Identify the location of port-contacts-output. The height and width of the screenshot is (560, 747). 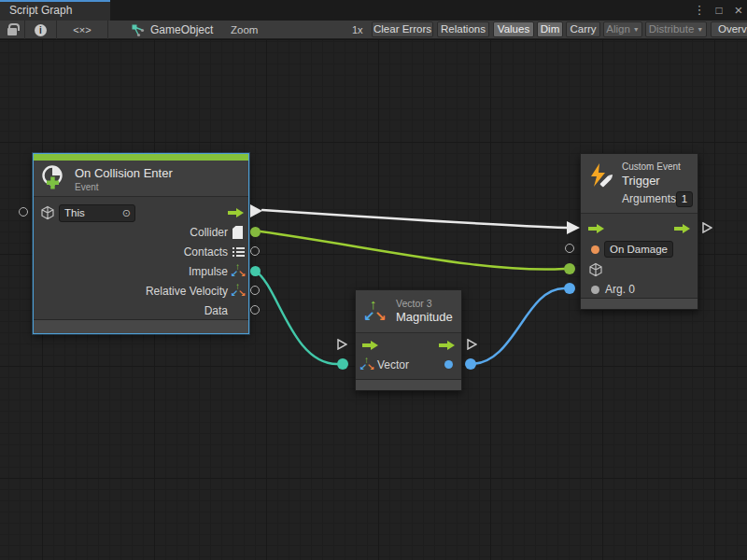
(255, 251).